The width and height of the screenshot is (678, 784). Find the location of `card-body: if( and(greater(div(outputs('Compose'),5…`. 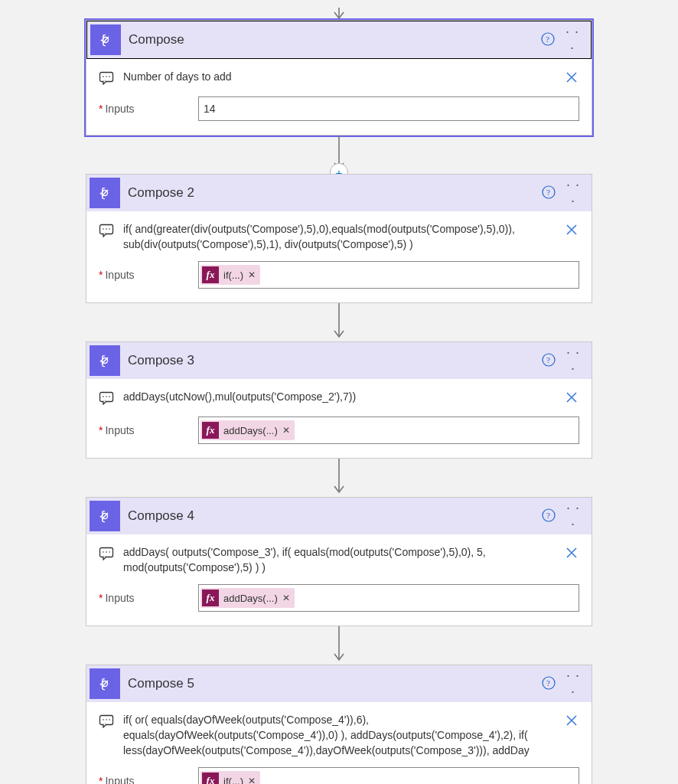

card-body: if( and(greater(div(outputs('Compose'),5… is located at coordinates (339, 257).